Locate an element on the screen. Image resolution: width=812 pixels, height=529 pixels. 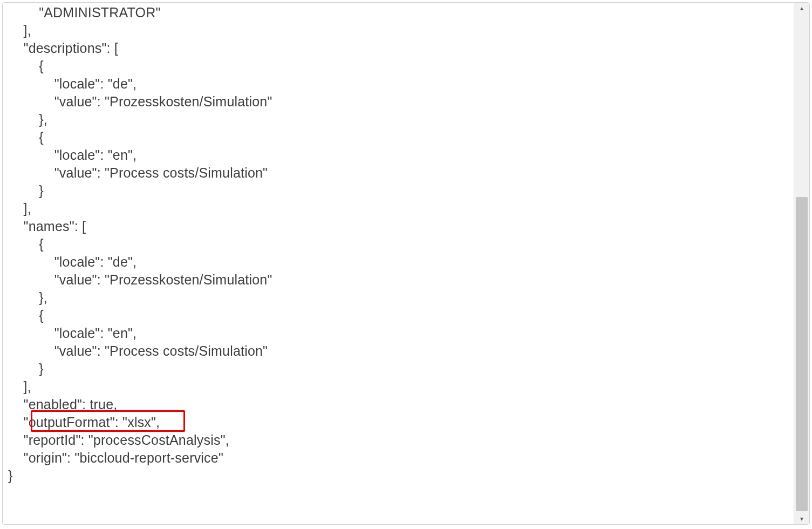
code-line: "descriptions": [ is located at coordinates (401, 49).